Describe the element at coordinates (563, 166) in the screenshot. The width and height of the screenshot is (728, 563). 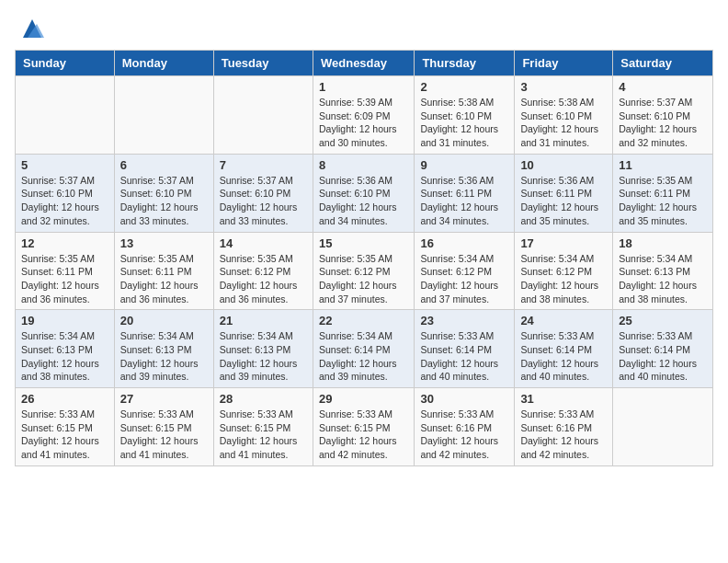
I see `day-number: 10` at that location.